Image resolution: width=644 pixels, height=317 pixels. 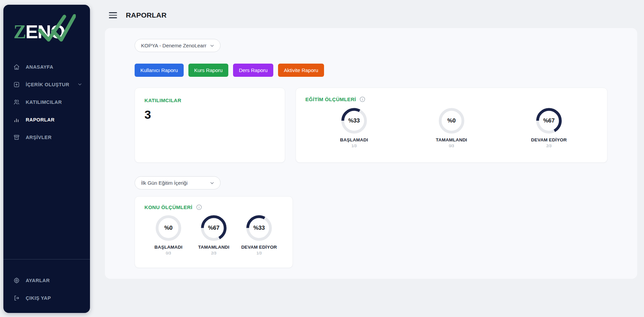 What do you see at coordinates (159, 70) in the screenshot?
I see `kullanici-raporu-button: Kullanıcı Raporu` at bounding box center [159, 70].